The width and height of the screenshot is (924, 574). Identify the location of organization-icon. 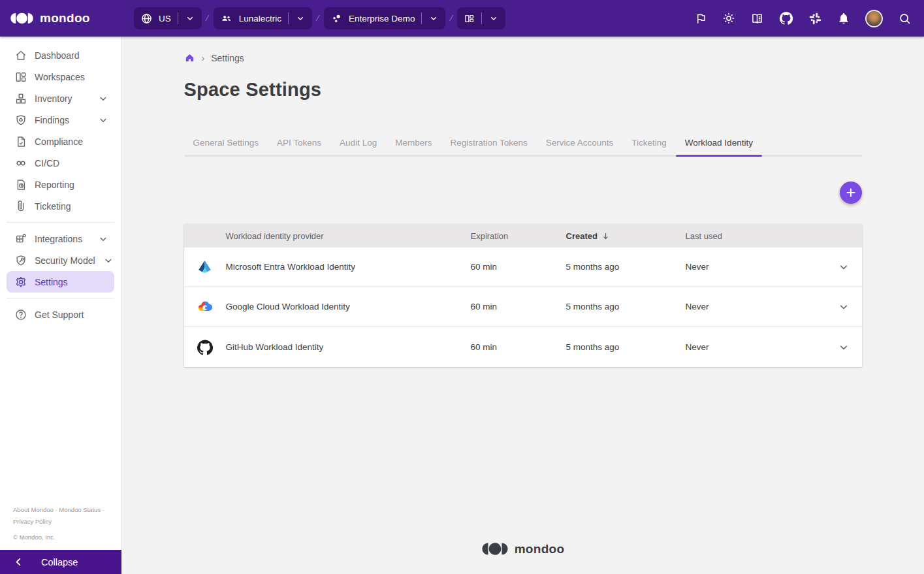
(227, 18).